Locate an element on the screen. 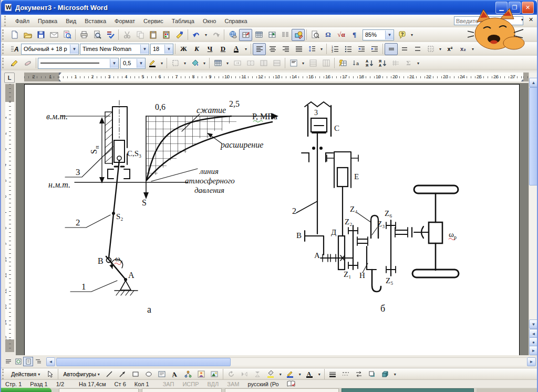 The image size is (538, 392). insert-symbol-button: Ω is located at coordinates (328, 35).